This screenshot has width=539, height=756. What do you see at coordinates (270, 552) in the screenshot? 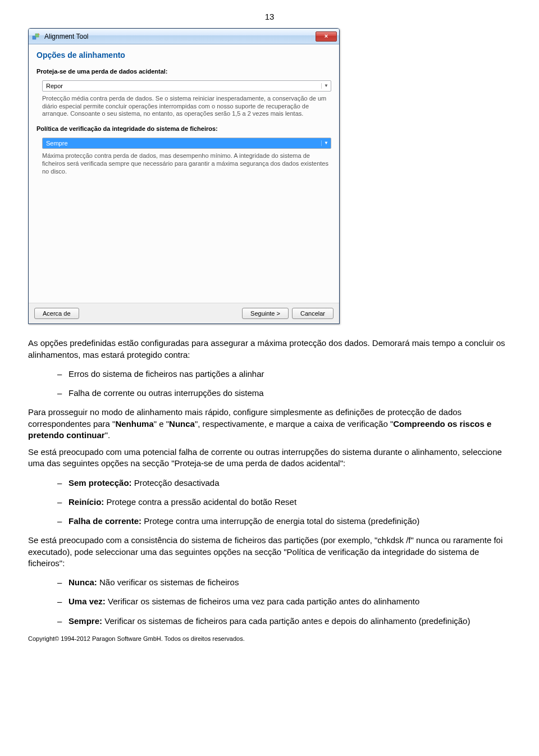
I see `paragraph: Se está preocupado com a consistência do…` at bounding box center [270, 552].